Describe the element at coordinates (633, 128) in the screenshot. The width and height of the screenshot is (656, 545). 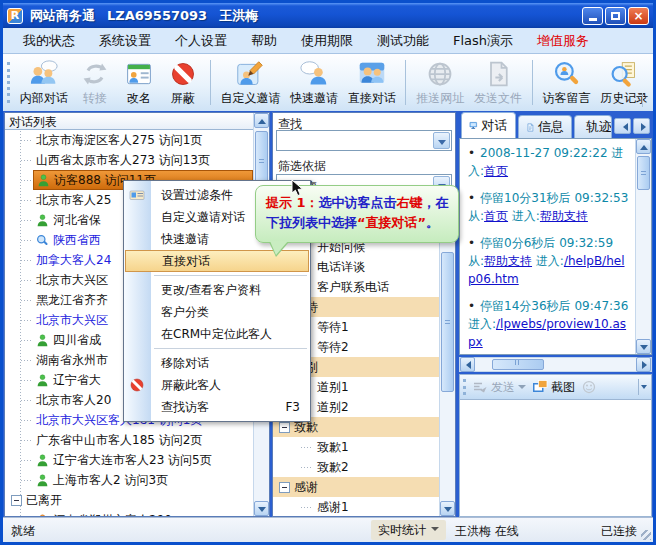
I see `tab-scroll-buttons` at that location.